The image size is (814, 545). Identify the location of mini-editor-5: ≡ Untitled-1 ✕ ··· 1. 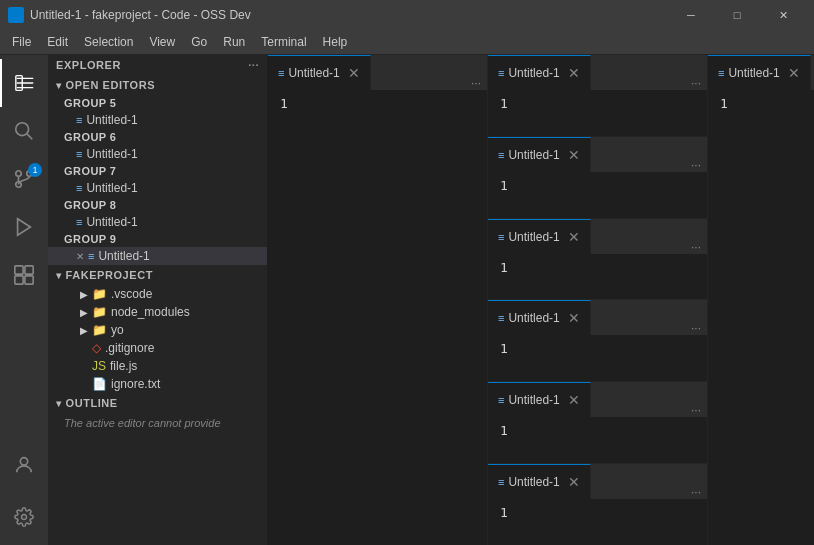
(598, 423).